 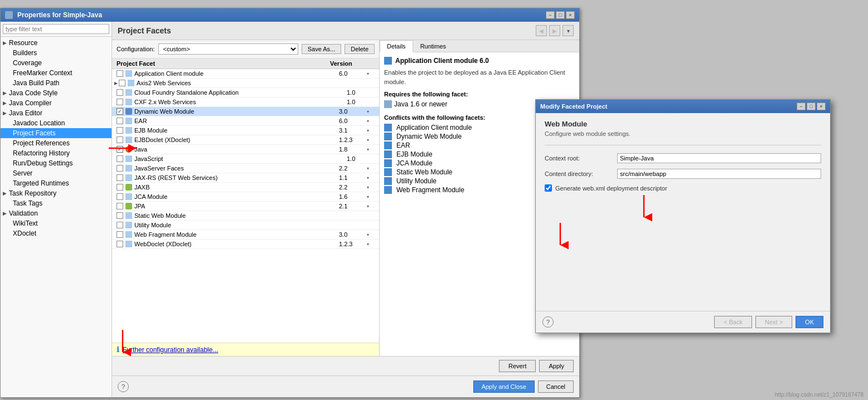 What do you see at coordinates (120, 187) in the screenshot?
I see `facet-checkbox-jaxb` at bounding box center [120, 187].